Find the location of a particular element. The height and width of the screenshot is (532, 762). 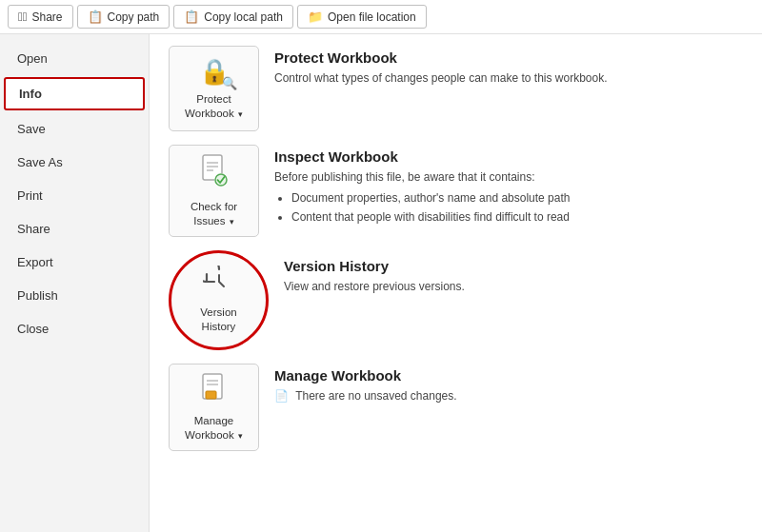

sidebar-item-export: Export is located at coordinates (74, 263).